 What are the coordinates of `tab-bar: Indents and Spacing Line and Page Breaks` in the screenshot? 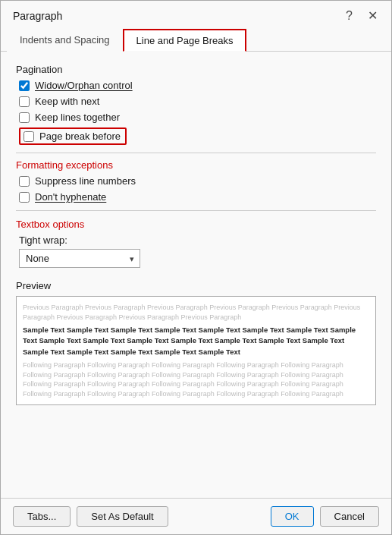 It's located at (196, 40).